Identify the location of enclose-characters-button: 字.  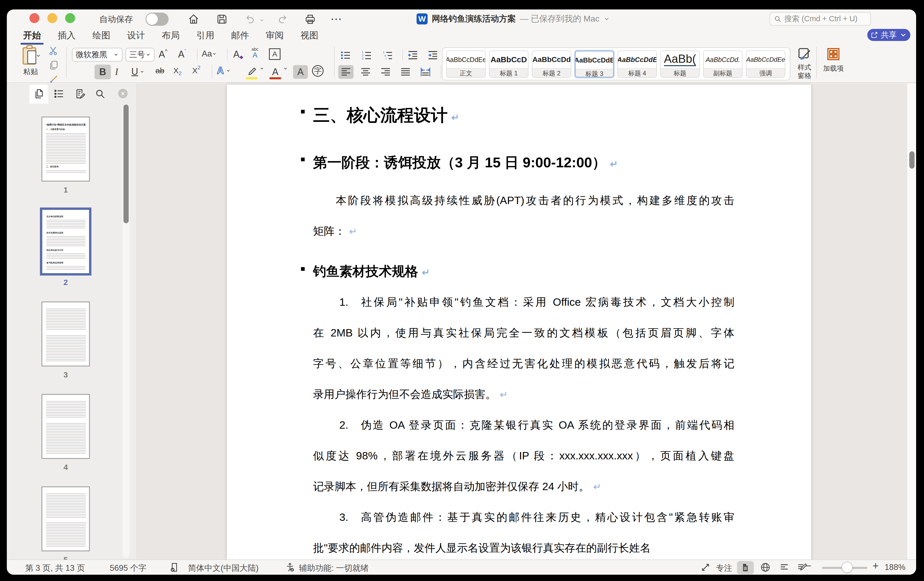
(318, 71).